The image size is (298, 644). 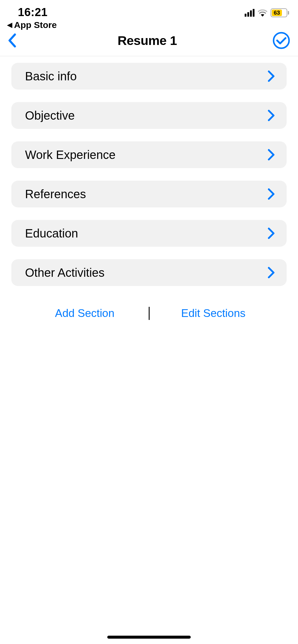 I want to click on status-left: 16:21 ◀ App Store, so click(x=37, y=18).